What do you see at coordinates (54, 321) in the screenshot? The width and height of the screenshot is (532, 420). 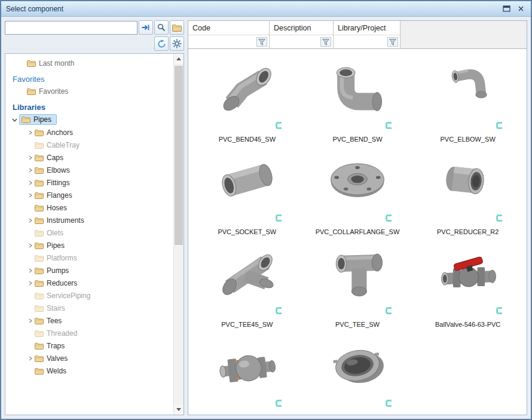 I see `tree-item-label: Tees` at bounding box center [54, 321].